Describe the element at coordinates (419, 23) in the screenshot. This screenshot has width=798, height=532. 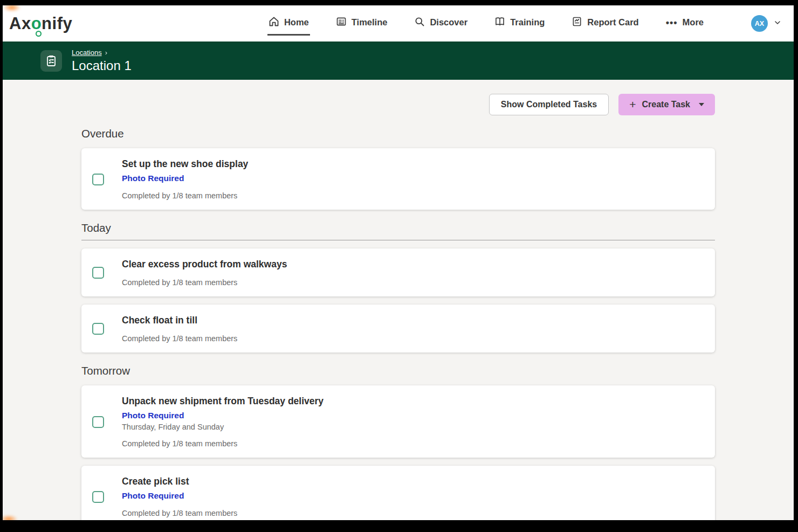
I see `search-icon` at that location.